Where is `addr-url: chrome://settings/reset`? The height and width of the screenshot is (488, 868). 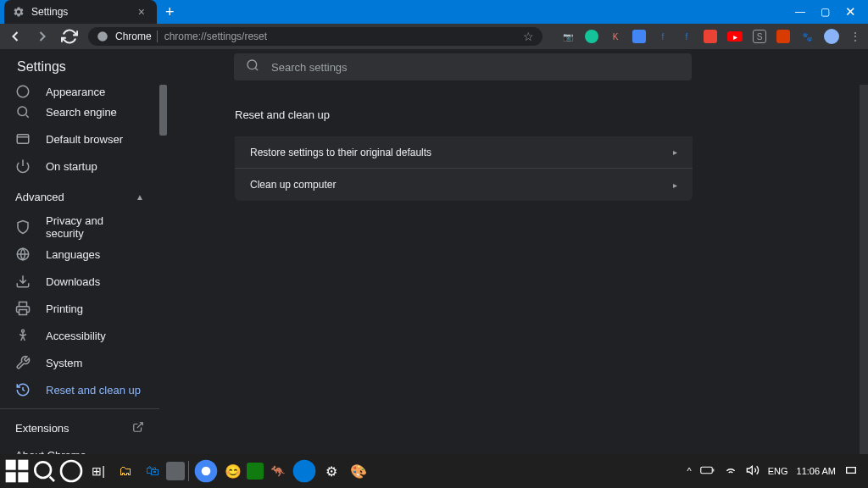 addr-url: chrome://settings/reset is located at coordinates (341, 36).